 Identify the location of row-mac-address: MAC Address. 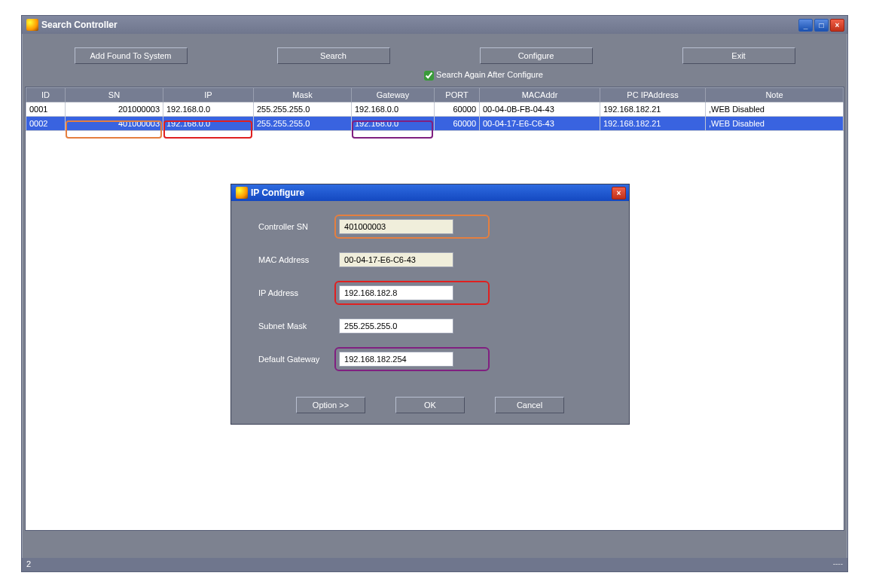
(430, 260).